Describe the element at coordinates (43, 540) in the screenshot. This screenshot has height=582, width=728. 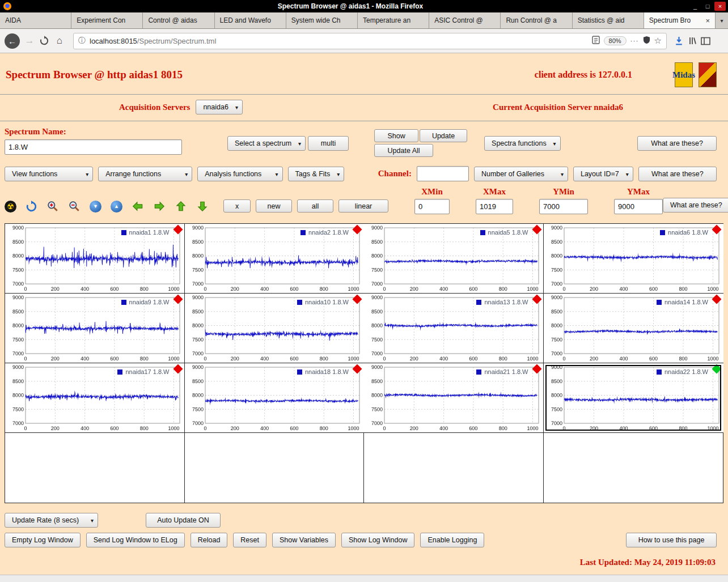
I see `empty-log-window-button: Empty Log Window` at that location.